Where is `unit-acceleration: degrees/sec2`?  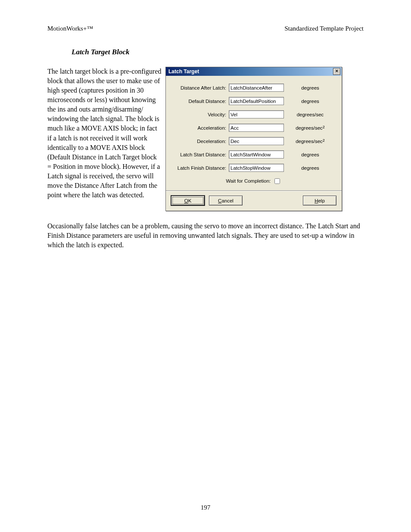 unit-acceleration: degrees/sec2 is located at coordinates (310, 128).